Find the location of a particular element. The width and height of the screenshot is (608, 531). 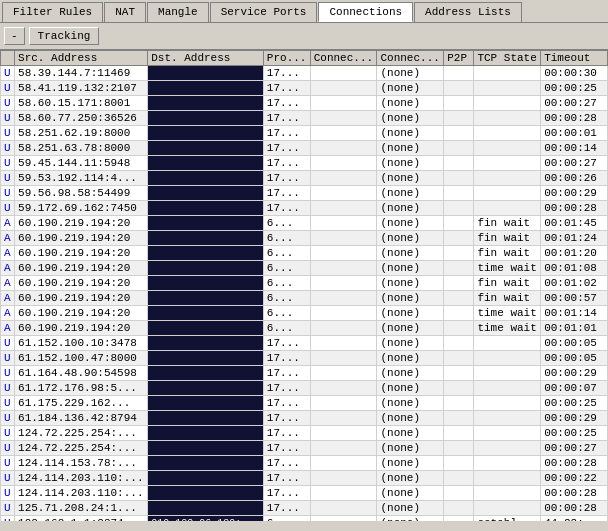

tab-address-lists: Address Lists is located at coordinates (468, 12).